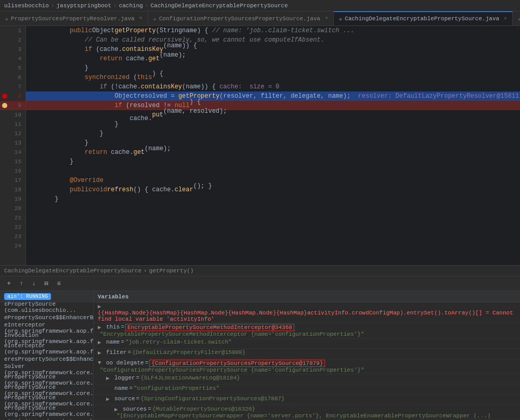 This screenshot has height=420, width=520. I want to click on frame-item-6: eresPropertySource$$EnhancerBySpr..., so click(47, 359).